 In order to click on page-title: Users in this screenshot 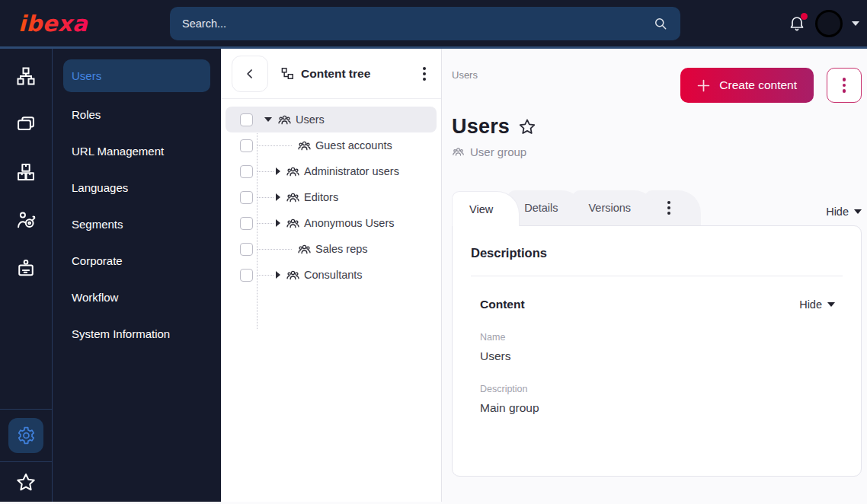, I will do `click(481, 126)`.